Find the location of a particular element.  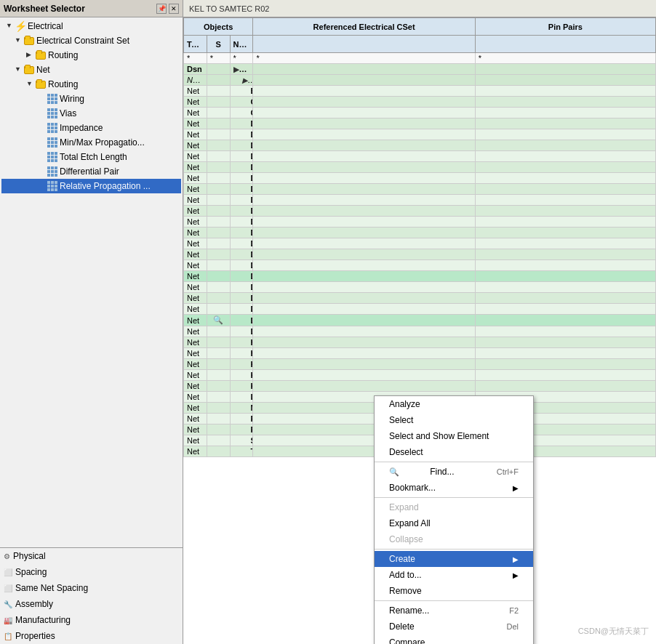

tree-item-routing-net: ▼ Routing is located at coordinates (92, 84).